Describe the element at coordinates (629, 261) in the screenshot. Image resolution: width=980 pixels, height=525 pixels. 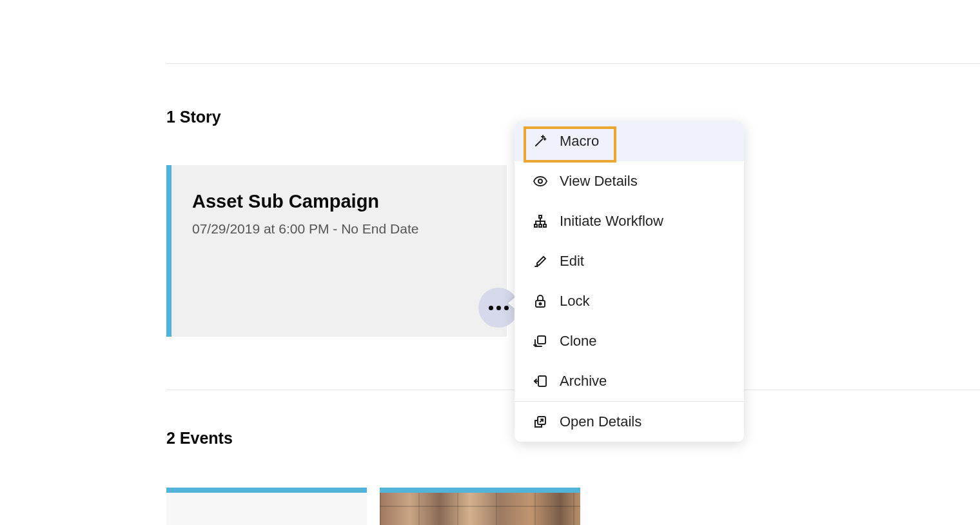
I see `menu-item-edit: Edit` at that location.